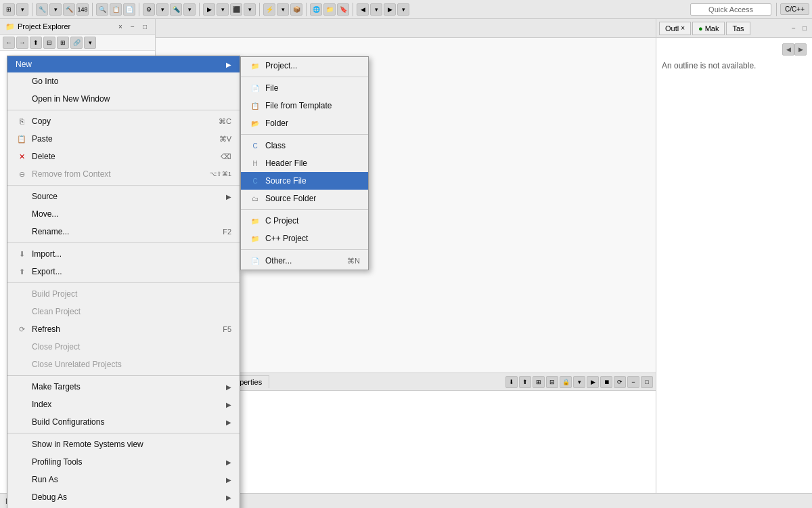  I want to click on panel-toolbar-icon1: ←, so click(9, 43).